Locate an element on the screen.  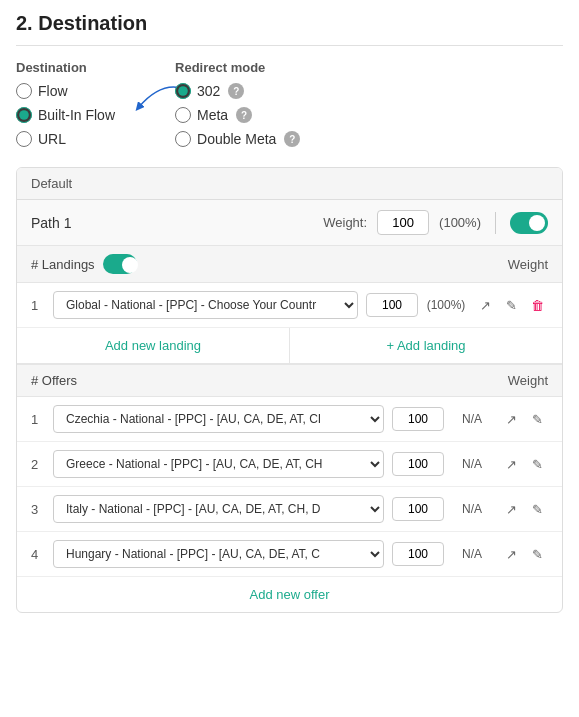
url-label: URL is located at coordinates (52, 139).